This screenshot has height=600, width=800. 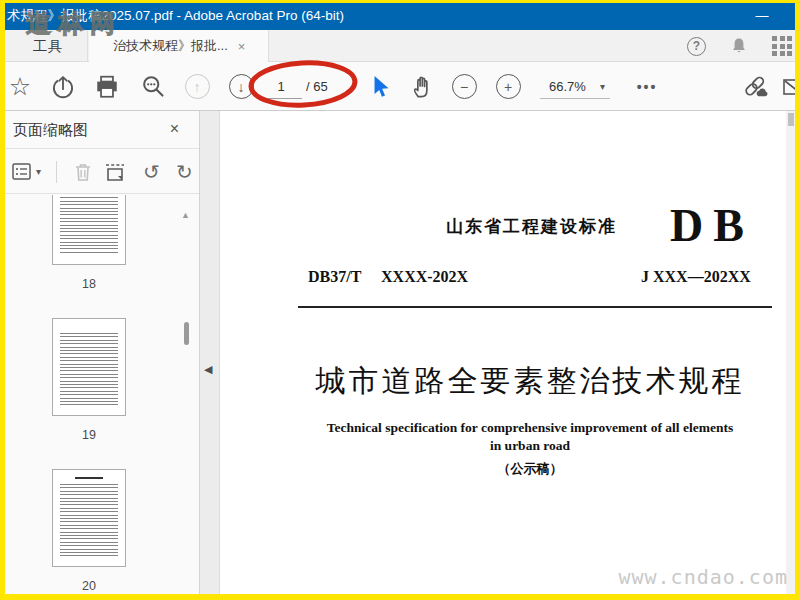 I want to click on document-title-cn: 城市道路全要素整治技术规程, so click(x=523, y=382).